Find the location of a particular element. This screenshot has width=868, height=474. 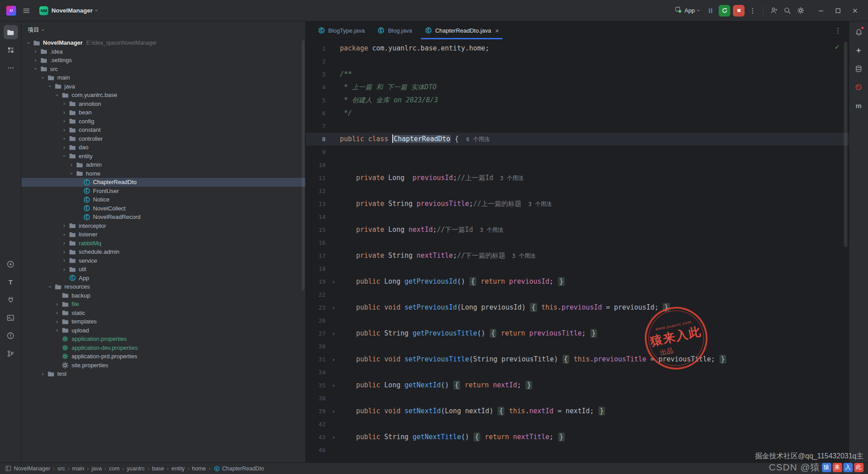

tree-item-site-properties: site.properties is located at coordinates (164, 365).